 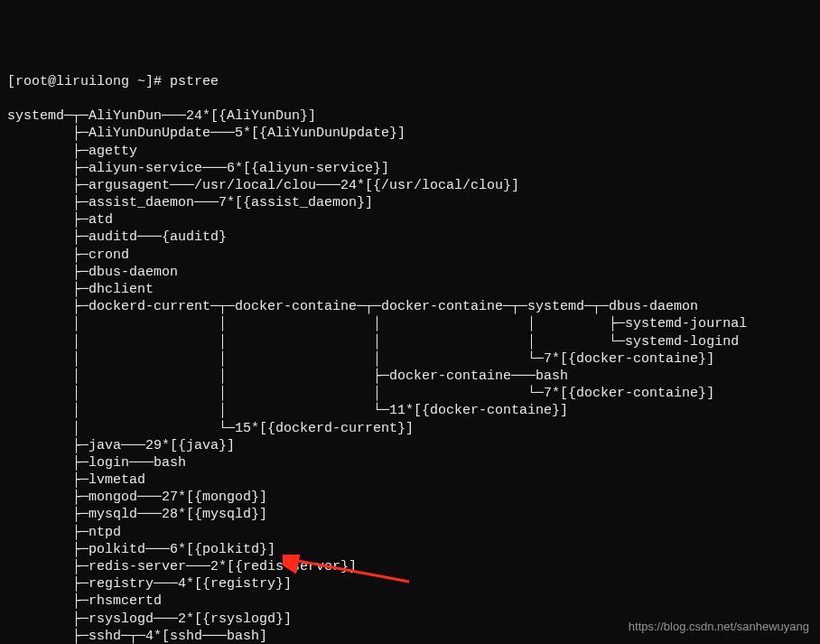 I want to click on pstree-line: ├─polkitd───6*[{polkitd}], so click(x=410, y=549).